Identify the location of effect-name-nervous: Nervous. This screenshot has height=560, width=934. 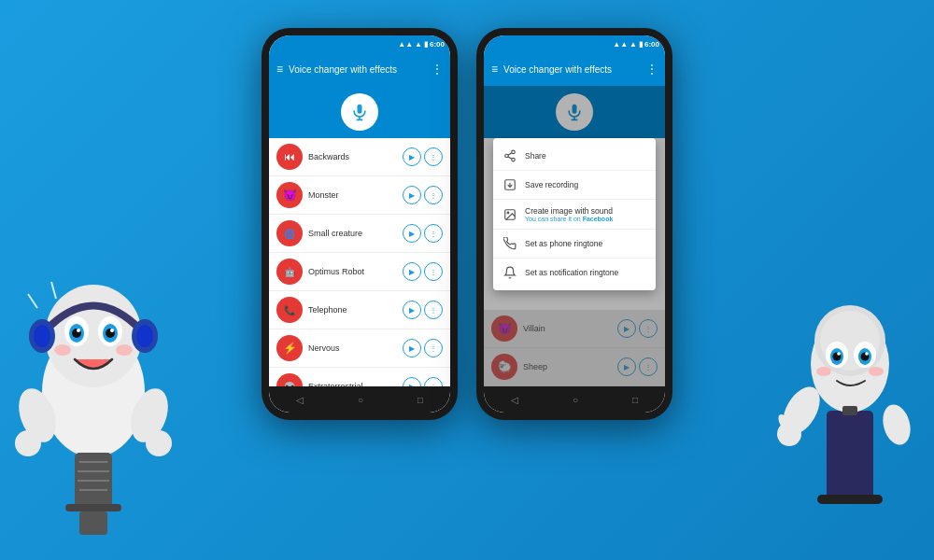
(353, 348).